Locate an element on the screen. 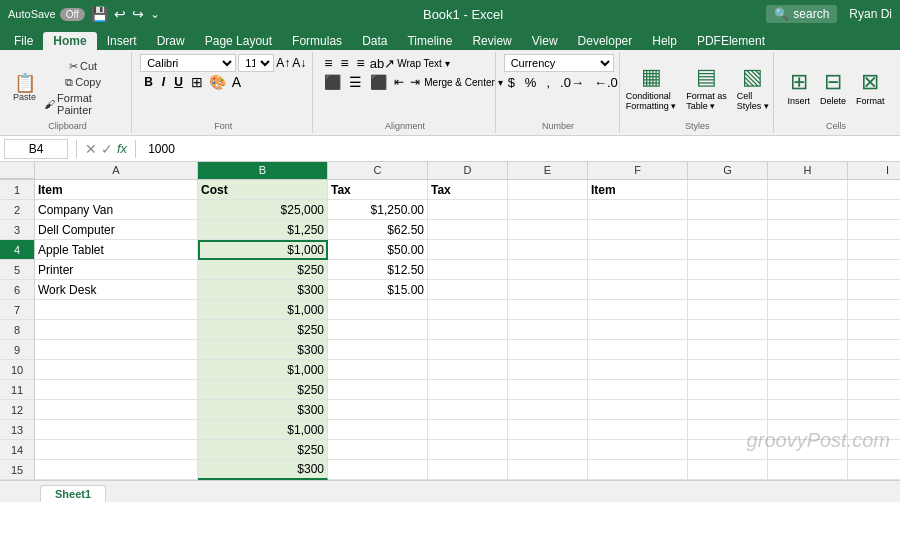  cell-e6 is located at coordinates (548, 290).